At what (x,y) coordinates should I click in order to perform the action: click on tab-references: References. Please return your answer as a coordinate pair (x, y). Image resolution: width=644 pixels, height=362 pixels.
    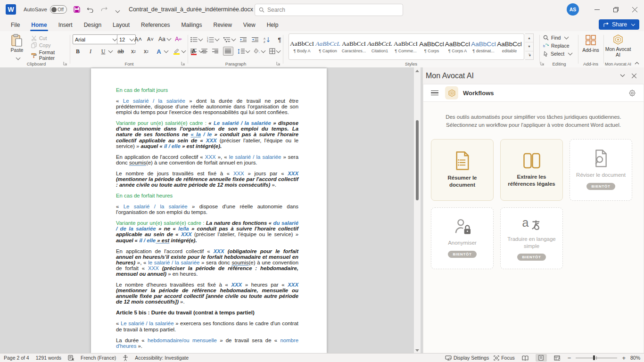
    Looking at the image, I should click on (156, 25).